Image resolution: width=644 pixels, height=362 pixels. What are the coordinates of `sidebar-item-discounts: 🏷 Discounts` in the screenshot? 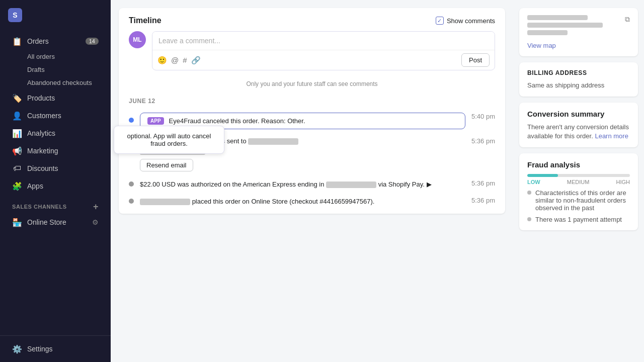 It's located at (55, 168).